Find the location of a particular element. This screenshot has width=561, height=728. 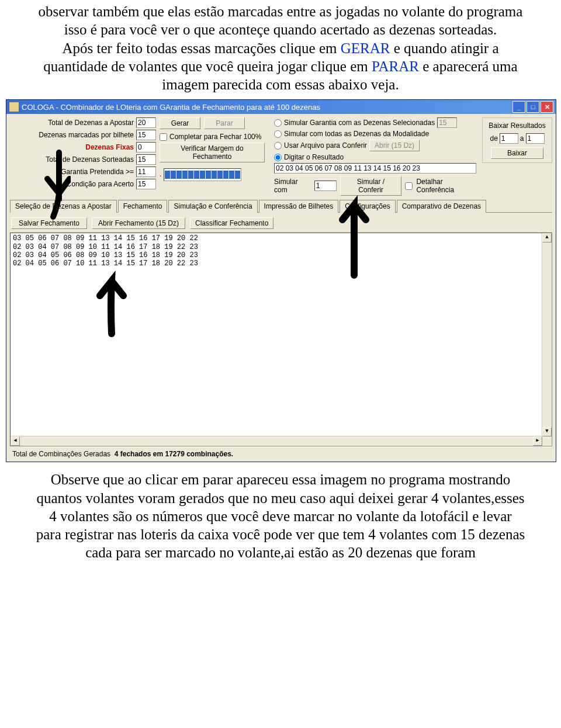

abrir-fechamento-button: Abrir Fechamento (15 Dz) is located at coordinates (138, 223).